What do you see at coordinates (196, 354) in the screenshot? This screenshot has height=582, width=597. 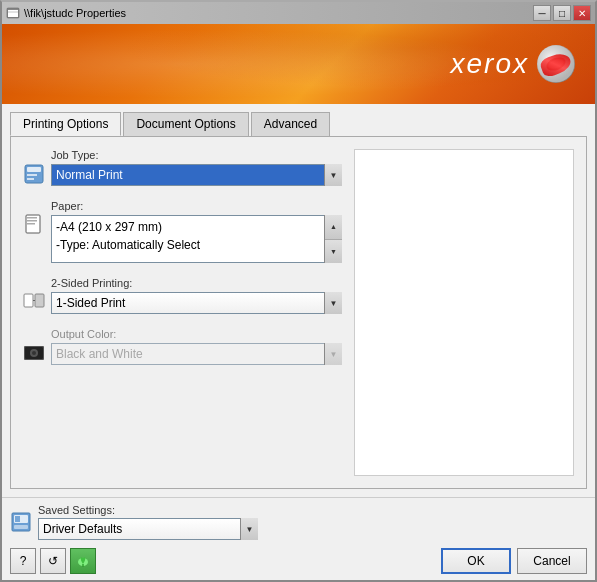 I see `output-color-select-wrapper: Black and White ▼` at bounding box center [196, 354].